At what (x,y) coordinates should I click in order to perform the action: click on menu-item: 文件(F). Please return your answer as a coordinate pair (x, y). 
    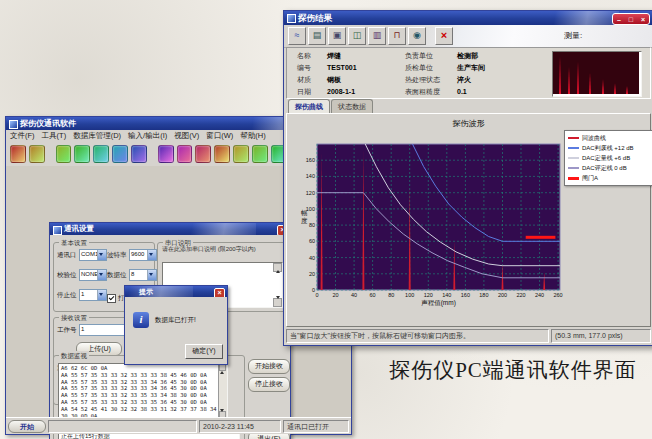
    Looking at the image, I should click on (22, 136).